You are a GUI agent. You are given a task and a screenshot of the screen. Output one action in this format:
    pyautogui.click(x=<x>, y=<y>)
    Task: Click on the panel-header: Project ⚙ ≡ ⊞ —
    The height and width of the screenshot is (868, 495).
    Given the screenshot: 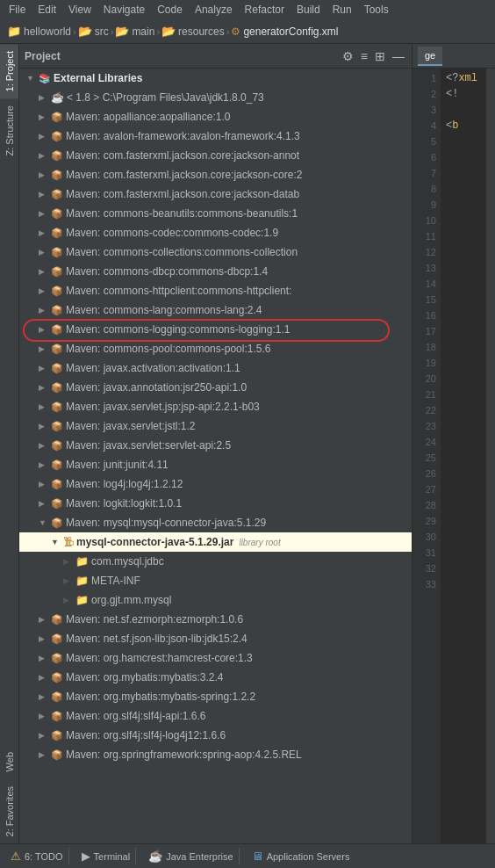 What is the action you would take?
    pyautogui.click(x=216, y=56)
    